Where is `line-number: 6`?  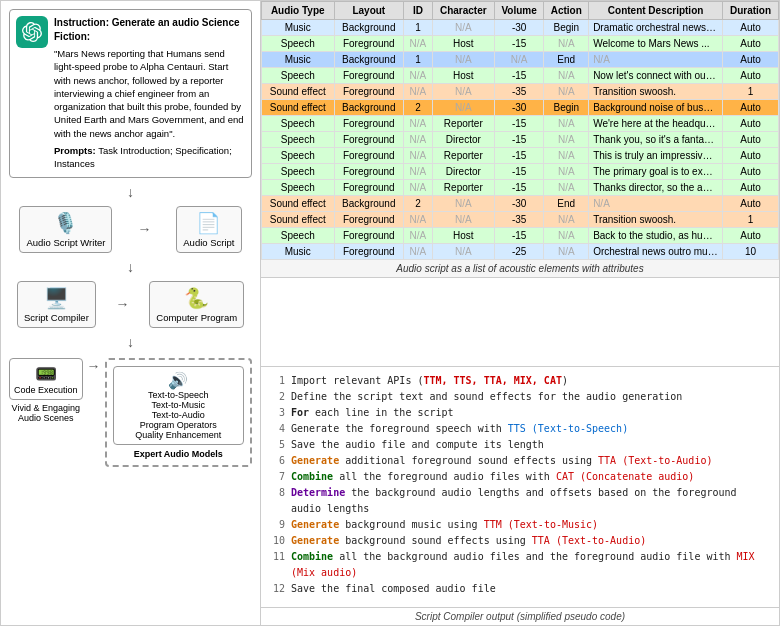
line-number: 6 is located at coordinates (278, 461).